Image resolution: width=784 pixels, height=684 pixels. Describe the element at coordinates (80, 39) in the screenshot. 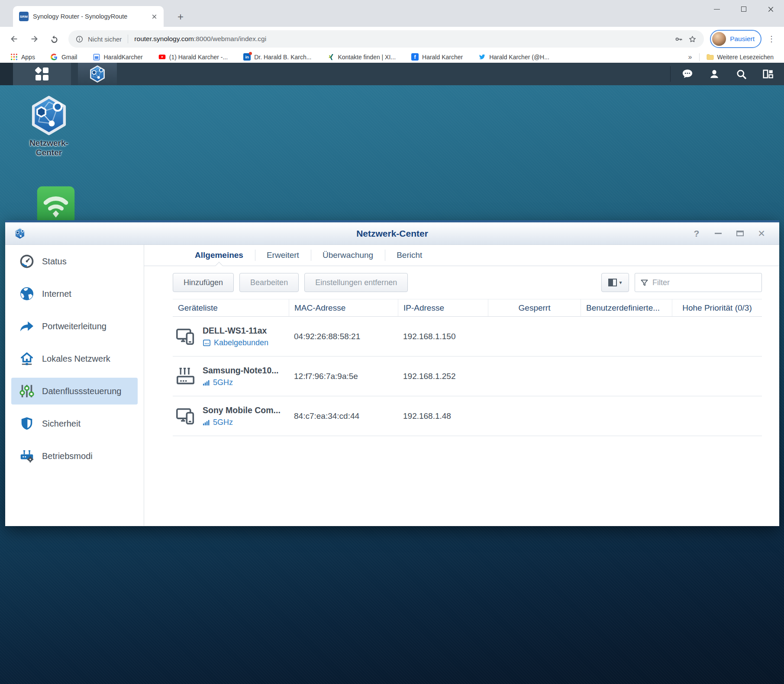

I see `info-icon` at that location.